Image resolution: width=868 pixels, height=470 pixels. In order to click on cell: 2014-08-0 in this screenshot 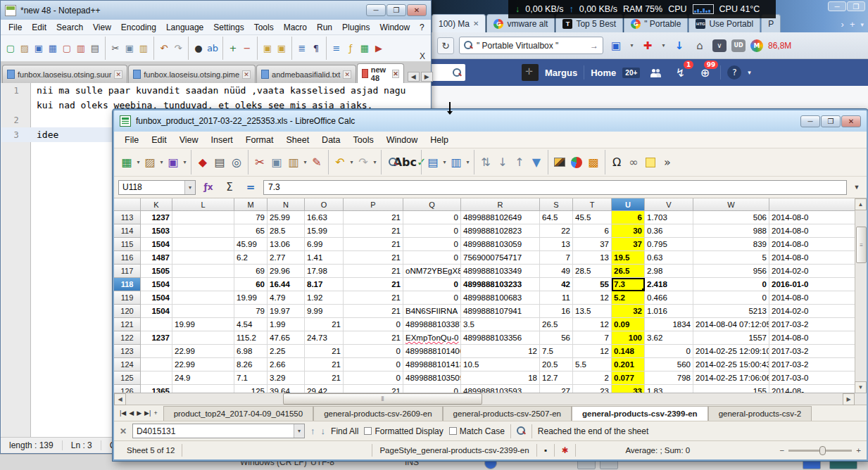, I will do `click(815, 258)`.